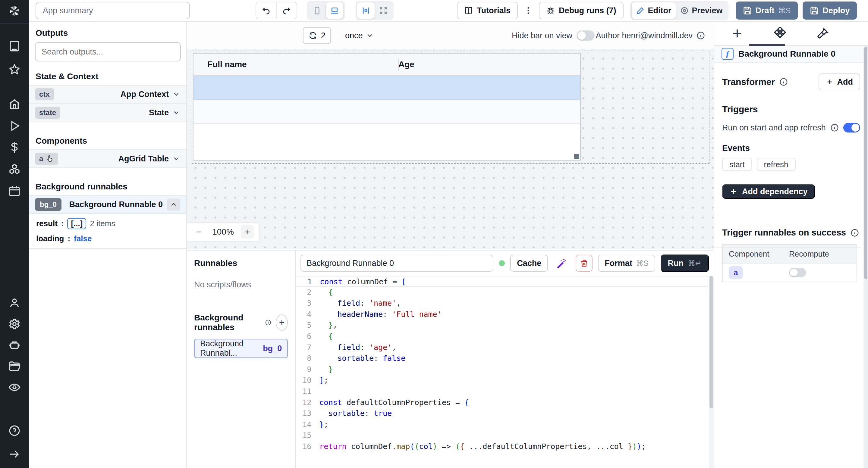 The width and height of the screenshot is (868, 468). What do you see at coordinates (737, 33) in the screenshot?
I see `tab-insert-plus` at bounding box center [737, 33].